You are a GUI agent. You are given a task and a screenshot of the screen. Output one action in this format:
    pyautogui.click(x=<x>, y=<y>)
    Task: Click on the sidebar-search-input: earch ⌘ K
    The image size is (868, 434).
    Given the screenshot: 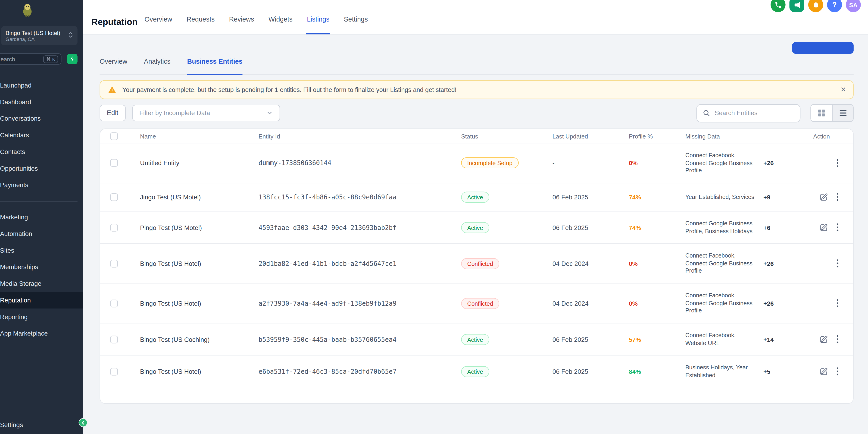 What is the action you would take?
    pyautogui.click(x=31, y=59)
    